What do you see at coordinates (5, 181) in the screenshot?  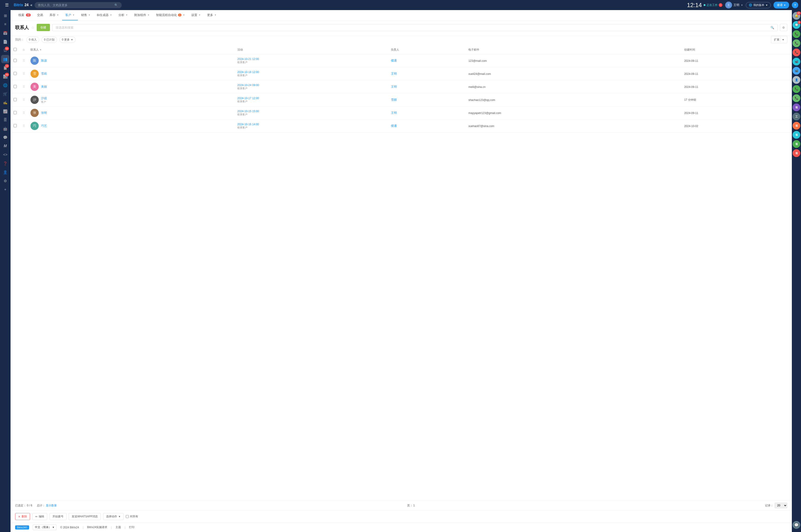 I see `sidebar-item-settings: ⚙` at bounding box center [5, 181].